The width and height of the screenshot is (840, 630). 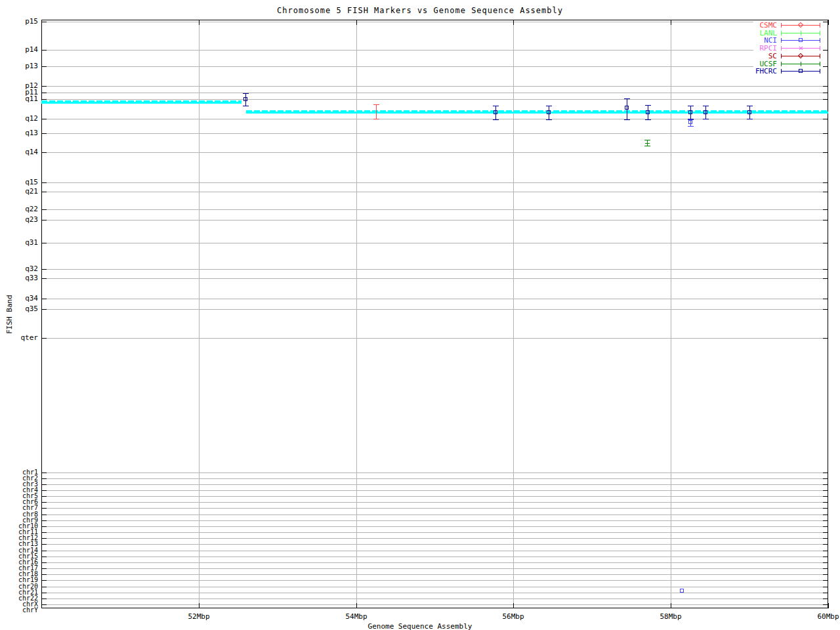 I want to click on data-point-nci, so click(x=690, y=123).